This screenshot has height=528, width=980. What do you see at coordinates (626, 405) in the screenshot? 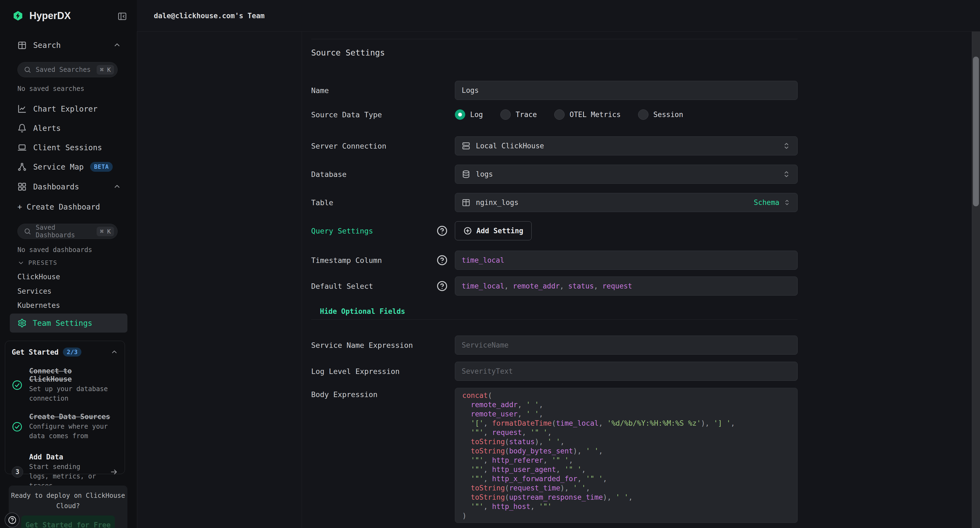
I see `code-line: remote_addr, ' ',` at bounding box center [626, 405].